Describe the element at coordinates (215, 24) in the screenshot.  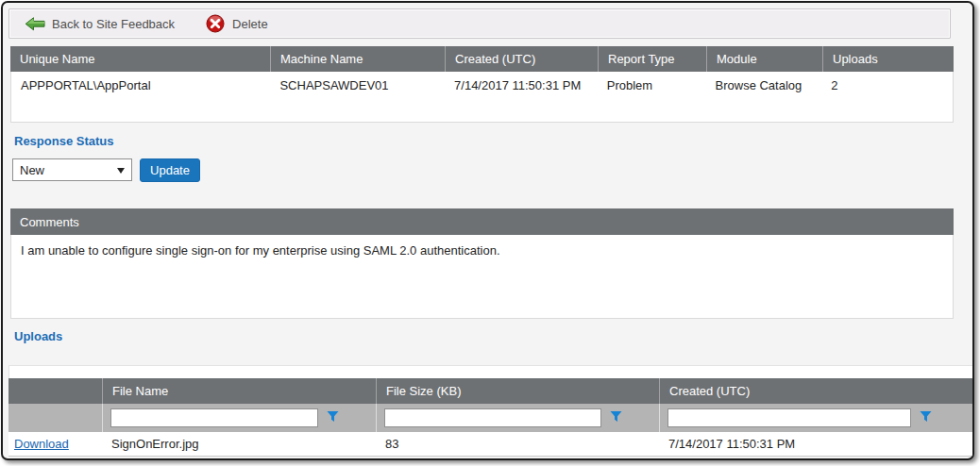
I see `delete-icon` at that location.